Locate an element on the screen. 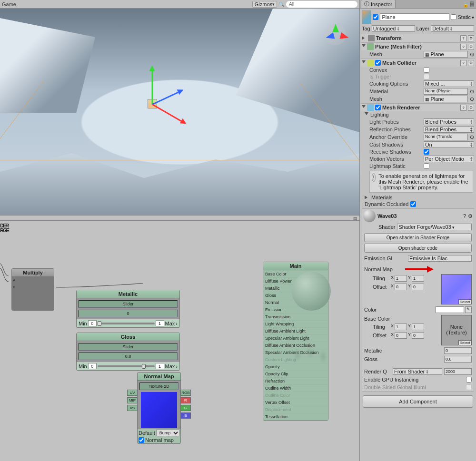 This screenshot has height=461, width=476. transform-header: Transform ? ⚙ is located at coordinates (418, 38).